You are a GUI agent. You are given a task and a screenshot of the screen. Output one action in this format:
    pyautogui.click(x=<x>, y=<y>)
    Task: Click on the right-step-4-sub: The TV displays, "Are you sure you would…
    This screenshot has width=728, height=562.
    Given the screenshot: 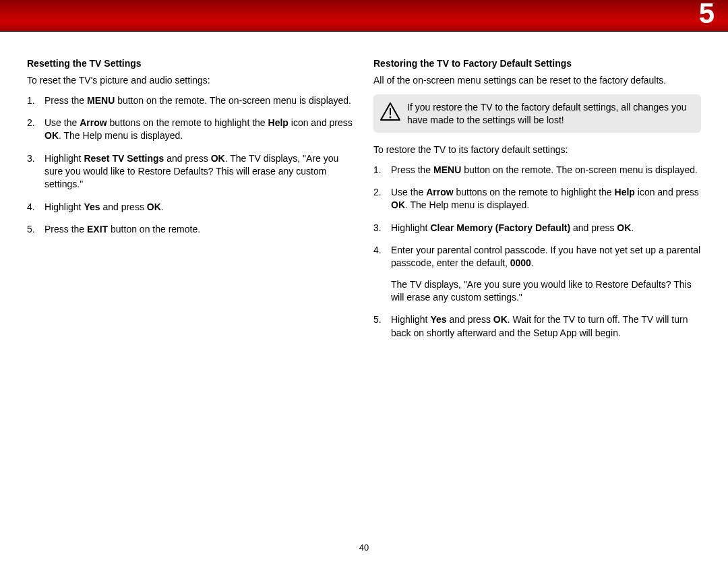 What is the action you would take?
    pyautogui.click(x=546, y=291)
    